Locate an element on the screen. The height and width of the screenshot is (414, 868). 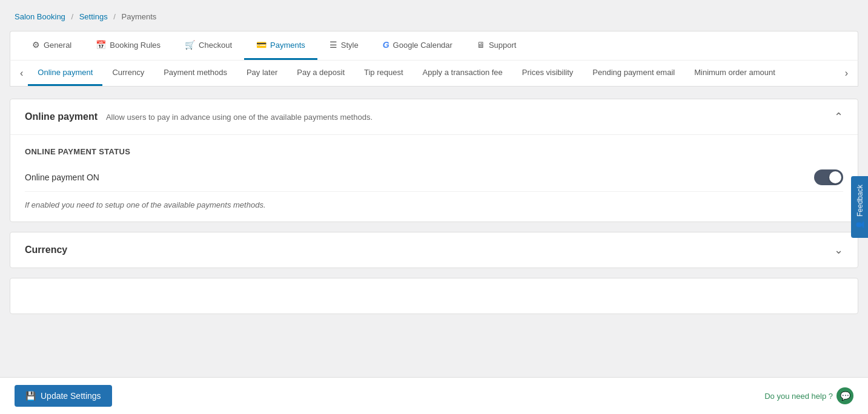
breadcrumb-current: Payments is located at coordinates (139, 17).